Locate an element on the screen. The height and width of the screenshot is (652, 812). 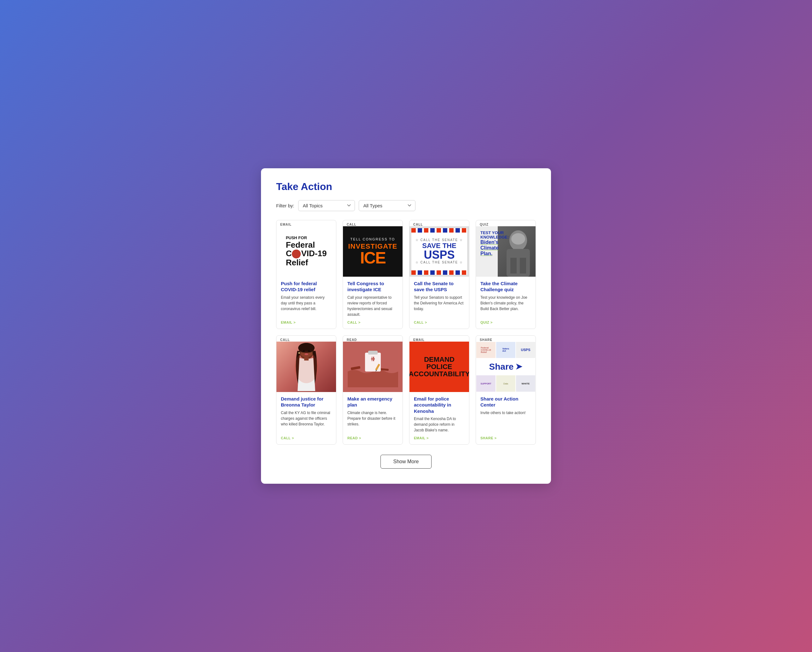
card-desc-covid: Email your senators every day until they… is located at coordinates (306, 306).